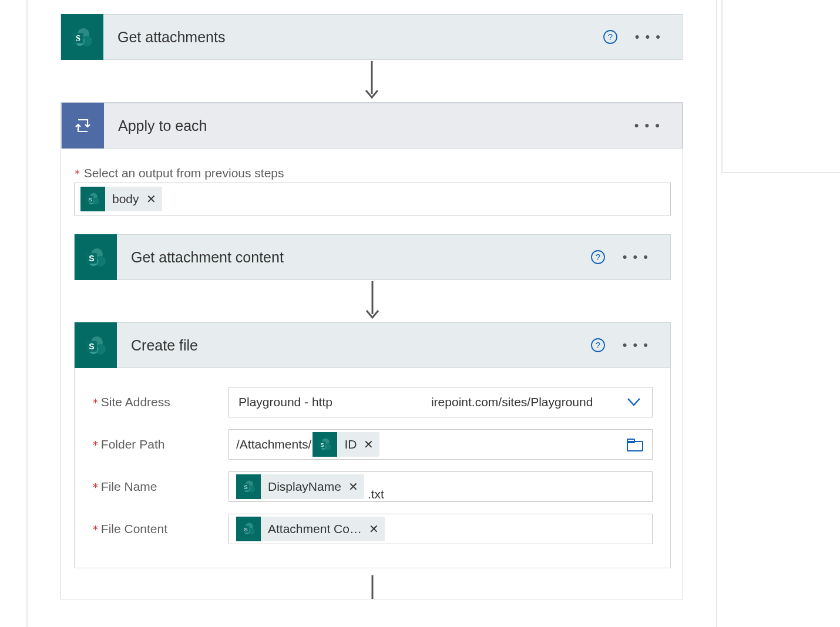 This screenshot has height=627, width=840. What do you see at coordinates (121, 199) in the screenshot?
I see `token-body: S body ✕` at bounding box center [121, 199].